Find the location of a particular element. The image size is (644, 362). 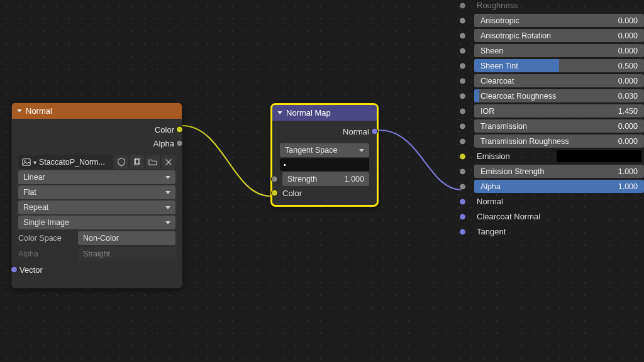

strength-value: 1.000 is located at coordinates (355, 179).